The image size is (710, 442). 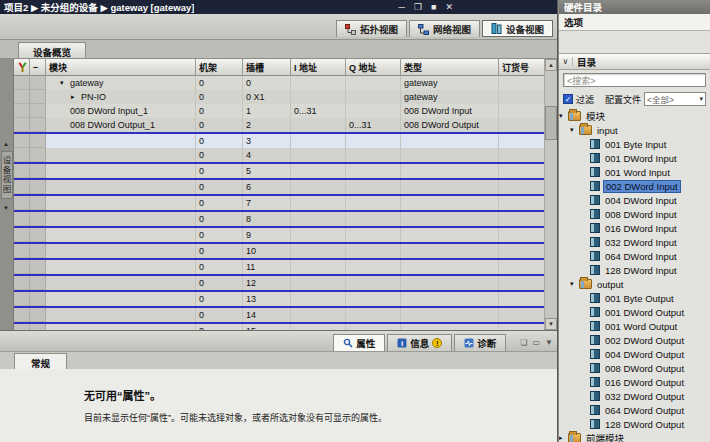 I want to click on tab-general: 常规, so click(x=40, y=361).